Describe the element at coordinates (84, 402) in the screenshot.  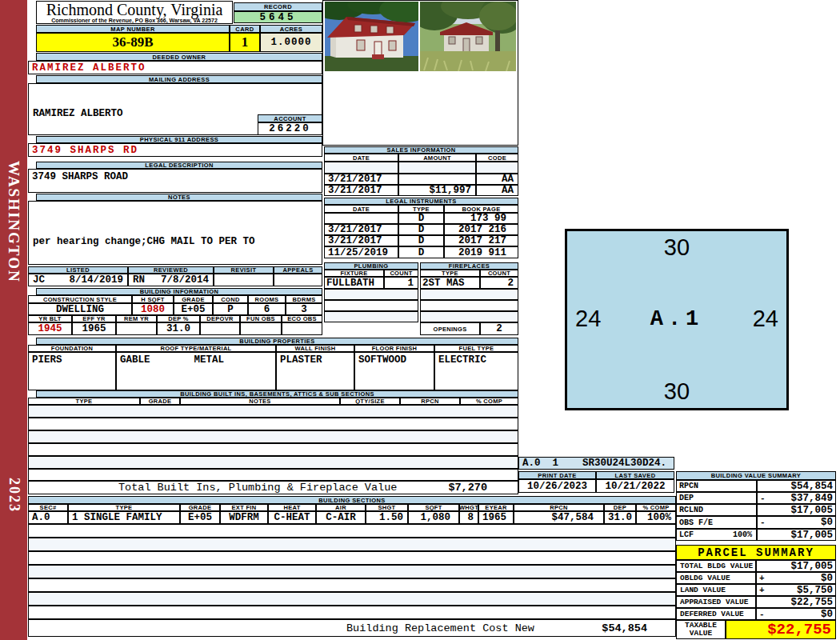
I see `builtins-type-label: TYPE` at that location.